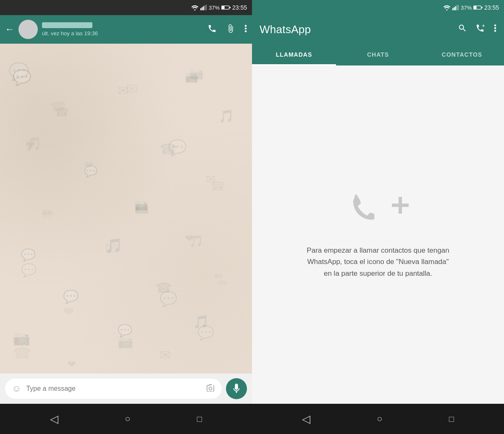 The image size is (504, 434). What do you see at coordinates (200, 419) in the screenshot?
I see `nav-recents-left: □` at bounding box center [200, 419].